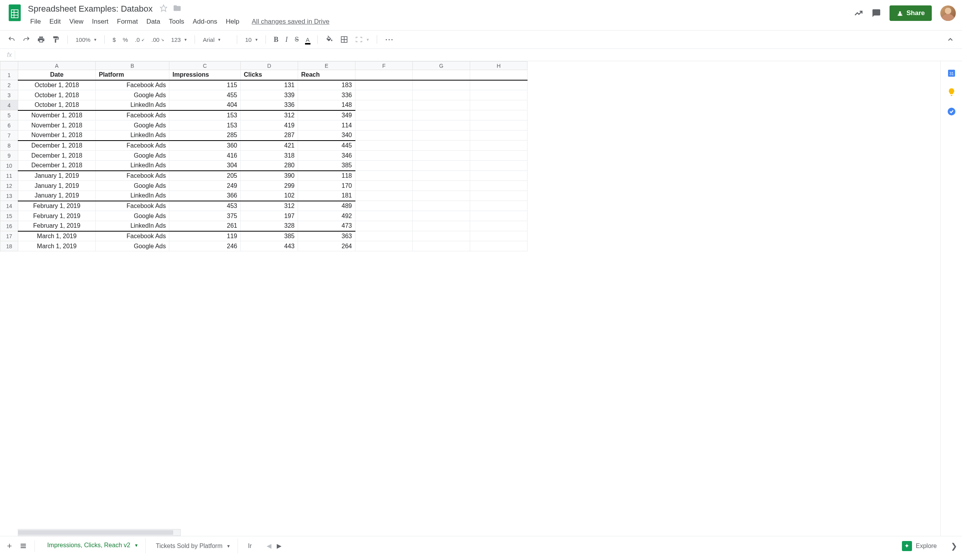  Describe the element at coordinates (9, 136) in the screenshot. I see `row-header: 7` at that location.